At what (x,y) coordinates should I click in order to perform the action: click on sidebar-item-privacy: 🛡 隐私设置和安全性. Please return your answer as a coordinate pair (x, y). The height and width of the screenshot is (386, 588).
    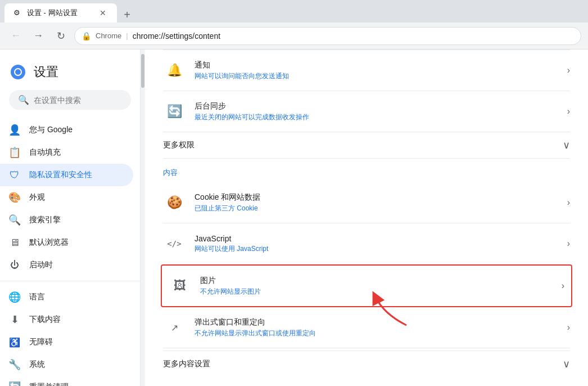
    Looking at the image, I should click on (66, 175).